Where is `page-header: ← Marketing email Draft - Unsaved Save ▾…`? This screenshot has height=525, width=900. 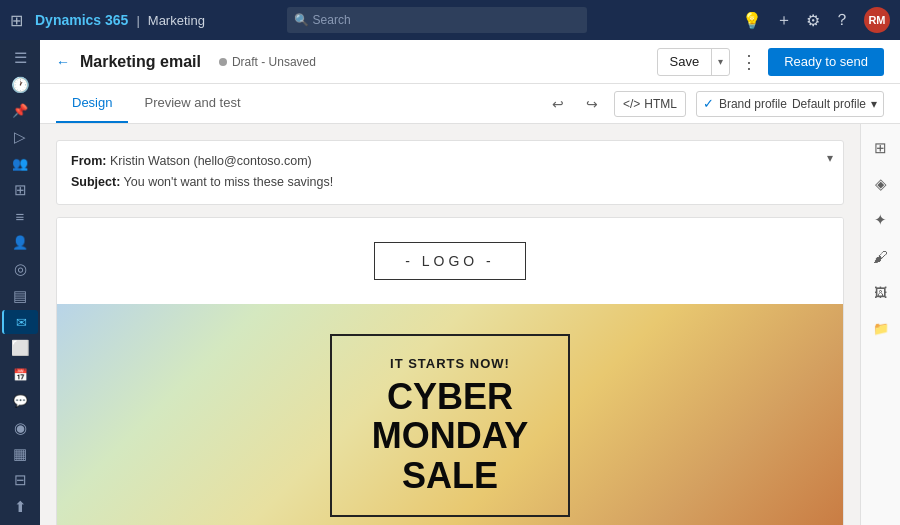
page-header: ← Marketing email Draft - Unsaved Save ▾… is located at coordinates (470, 62).